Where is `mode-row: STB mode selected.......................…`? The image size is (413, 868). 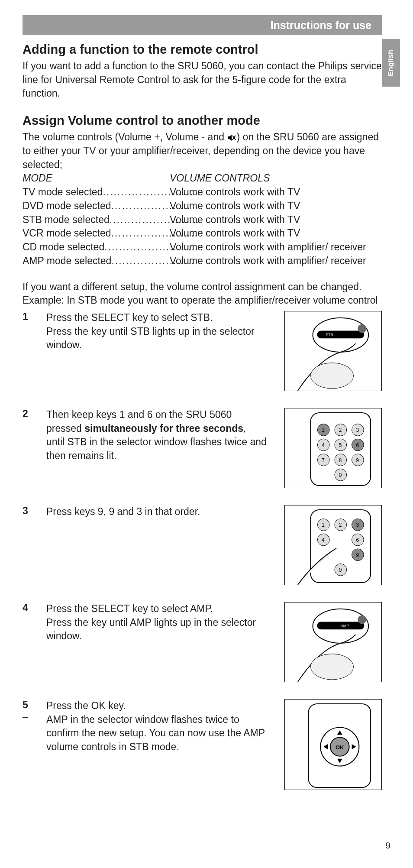 mode-row: STB mode selected.......................… is located at coordinates (202, 220).